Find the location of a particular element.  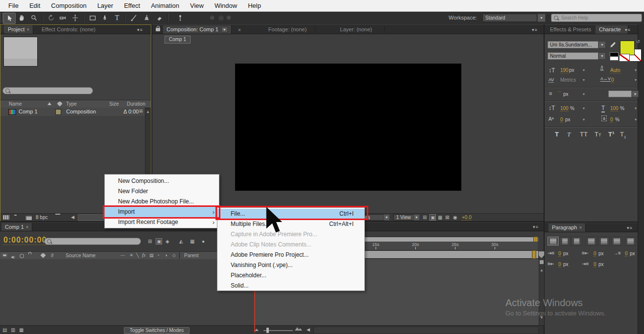

comp-chip: Comp 1 is located at coordinates (177, 40).